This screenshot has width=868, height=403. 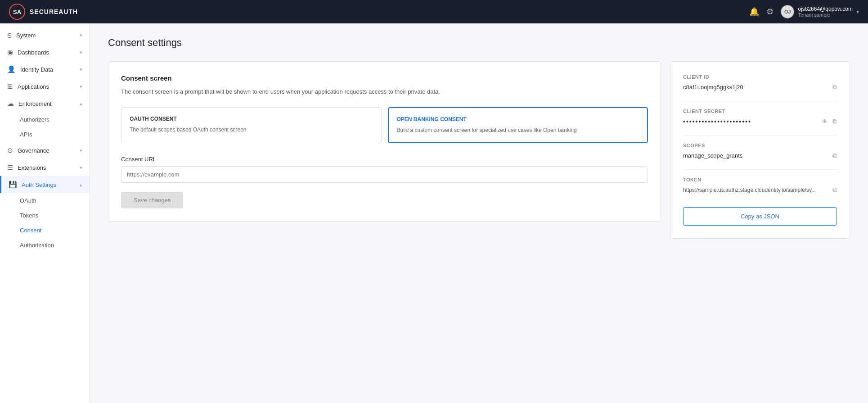 I want to click on sidebar-item-consent: Consent, so click(x=45, y=231).